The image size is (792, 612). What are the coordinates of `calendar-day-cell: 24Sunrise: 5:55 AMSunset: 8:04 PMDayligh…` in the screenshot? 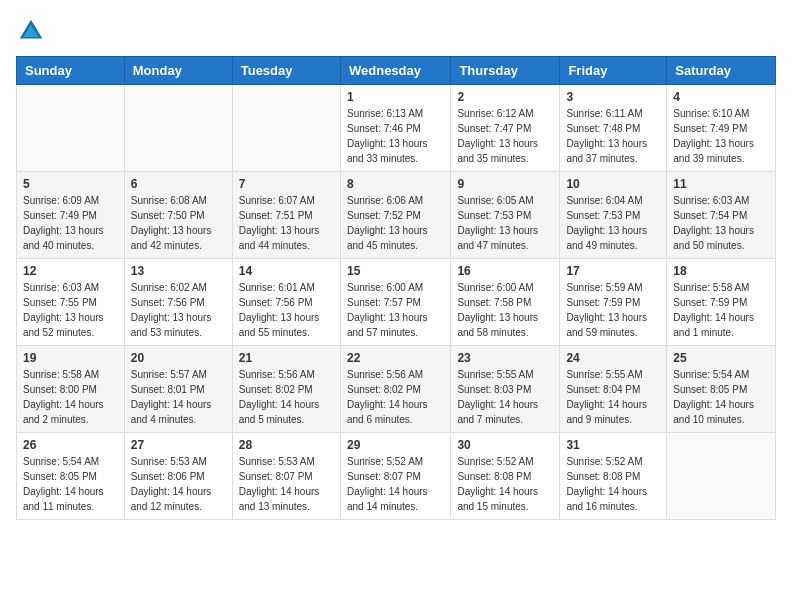 It's located at (614, 390).